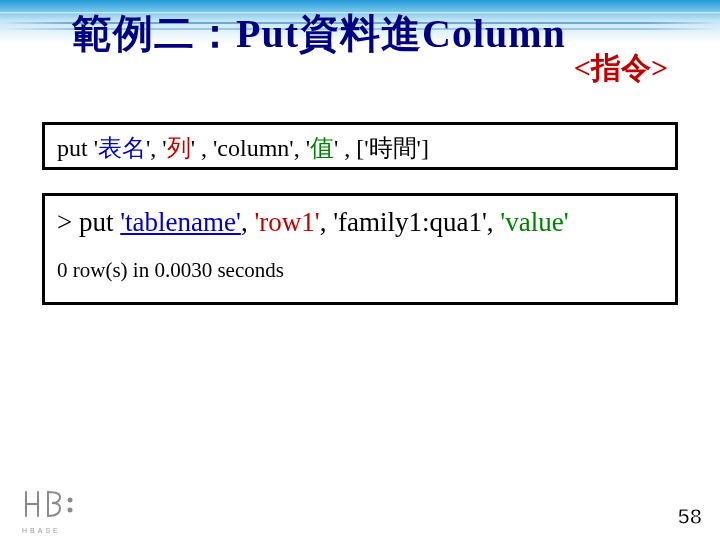 The width and height of the screenshot is (720, 540). What do you see at coordinates (179, 148) in the screenshot?
I see `syntax-row: 列` at bounding box center [179, 148].